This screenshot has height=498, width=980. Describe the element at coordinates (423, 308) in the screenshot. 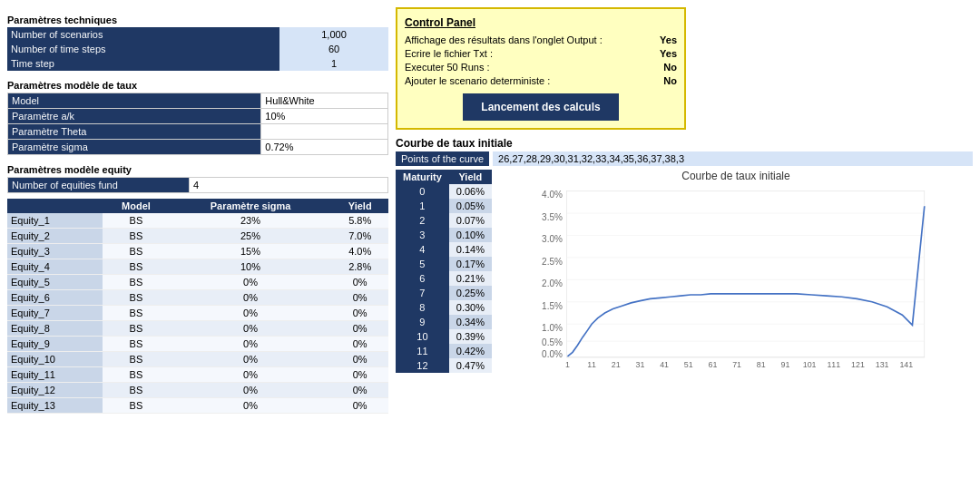

I see `maturity-value: 8` at that location.